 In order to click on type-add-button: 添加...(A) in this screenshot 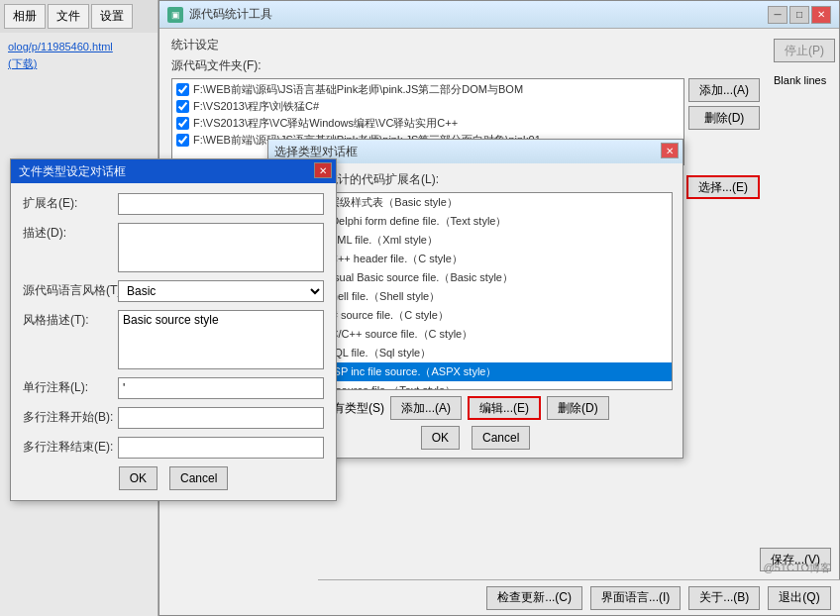, I will do `click(426, 408)`.